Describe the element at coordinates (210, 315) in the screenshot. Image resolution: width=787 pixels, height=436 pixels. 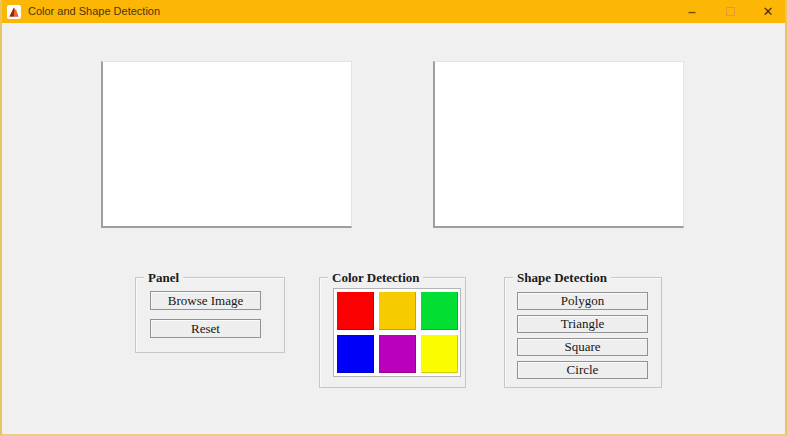
I see `panel-group: Panel Browse Image Reset` at that location.